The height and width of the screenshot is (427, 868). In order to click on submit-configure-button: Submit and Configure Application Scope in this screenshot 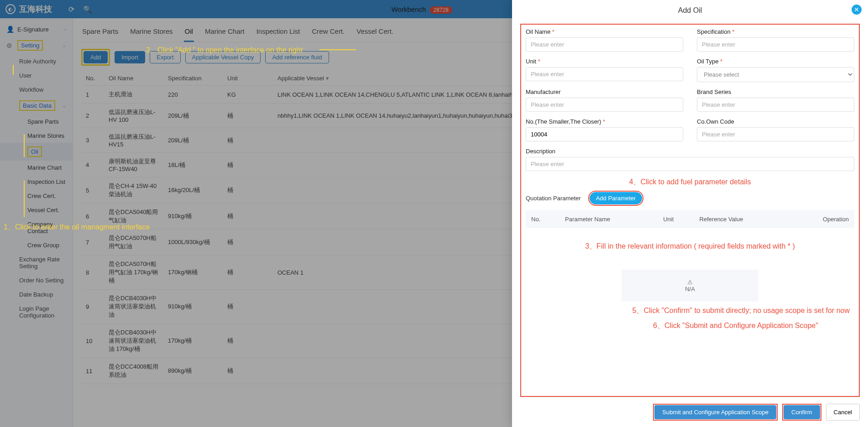, I will do `click(716, 412)`.